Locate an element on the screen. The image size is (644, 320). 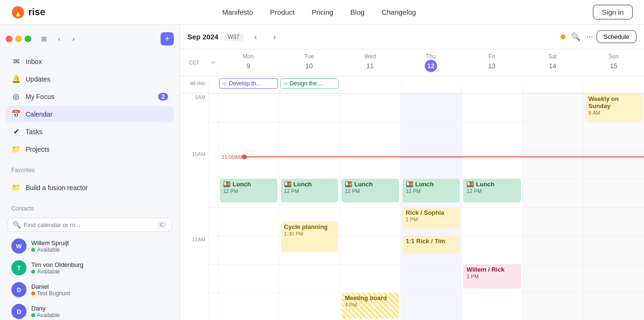
favorite-fusion-reactor: 📁 Build a fusion reactor is located at coordinates (90, 188).